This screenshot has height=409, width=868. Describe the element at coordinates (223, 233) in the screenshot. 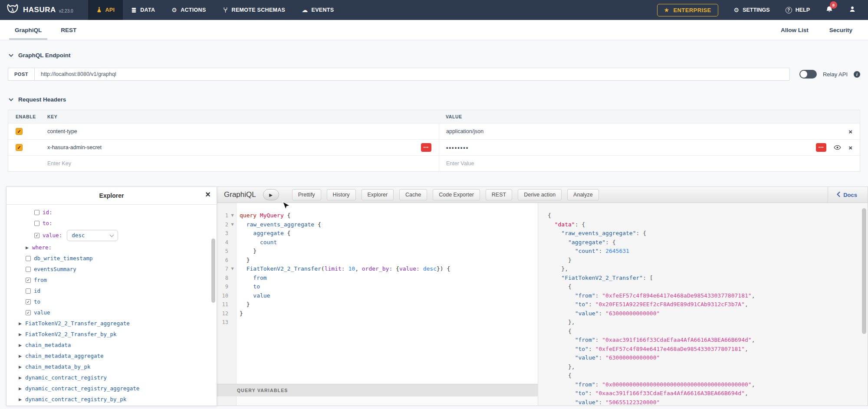

I see `line-number: 3` at that location.